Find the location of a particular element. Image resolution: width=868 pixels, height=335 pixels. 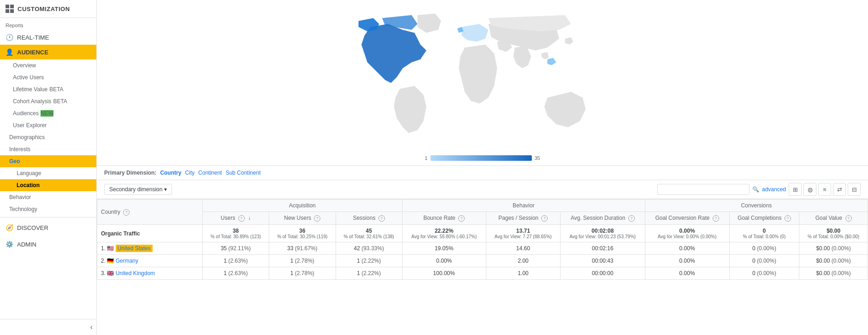

col-header-goal-completions: Goal Completions ? is located at coordinates (764, 218).